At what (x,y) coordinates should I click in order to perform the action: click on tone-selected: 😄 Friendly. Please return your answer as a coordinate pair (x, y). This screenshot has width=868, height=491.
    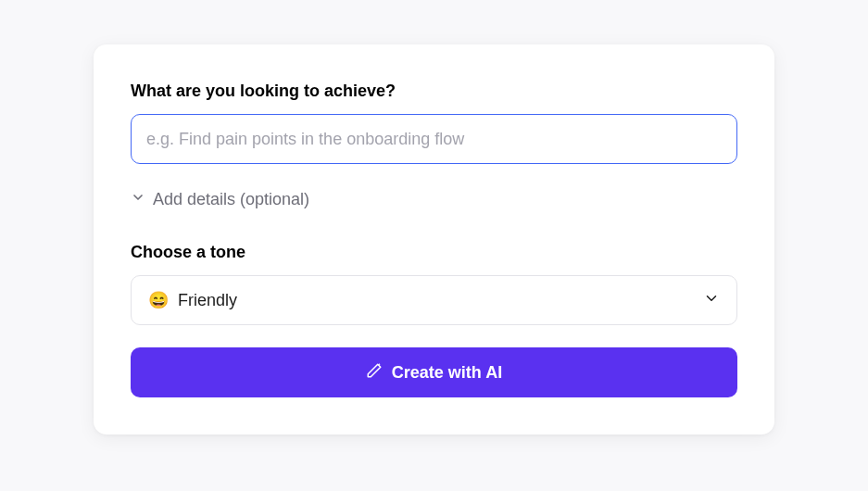
    Looking at the image, I should click on (193, 300).